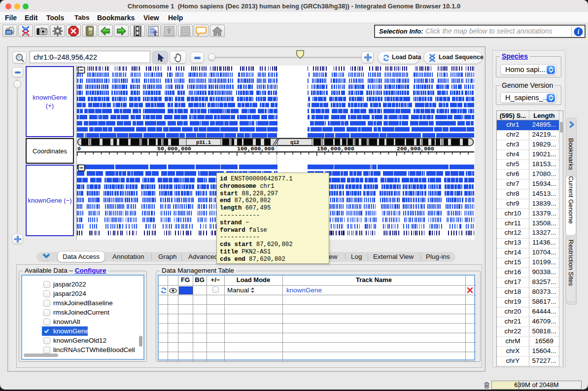 Image resolution: width=588 pixels, height=391 pixels. I want to click on svg-text: 150,000,000, so click(336, 149).